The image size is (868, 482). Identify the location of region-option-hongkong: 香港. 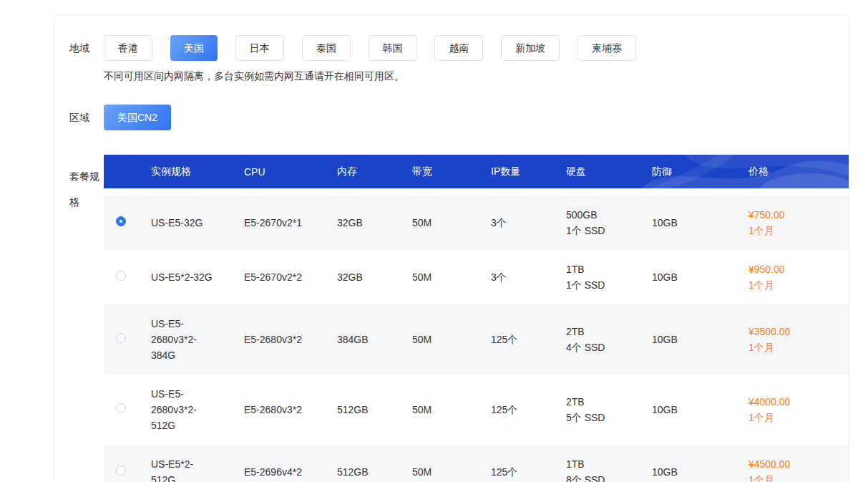
(128, 48).